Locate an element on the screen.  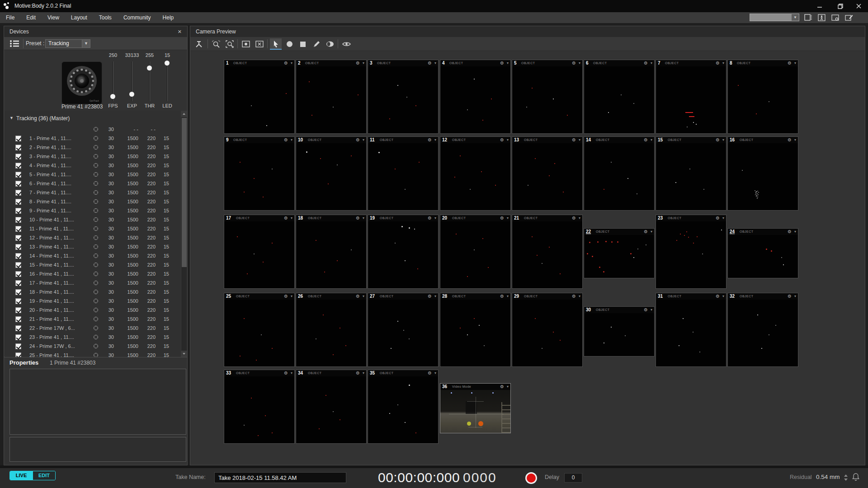
camera-cell-32: 32OBJECT⚙▾ is located at coordinates (763, 330).